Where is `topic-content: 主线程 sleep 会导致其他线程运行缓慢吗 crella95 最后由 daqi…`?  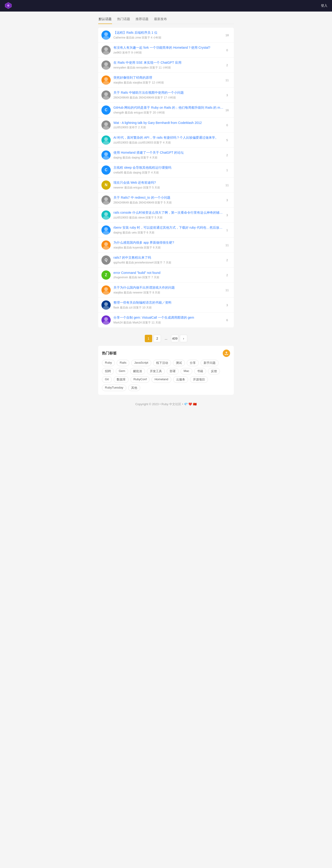 topic-content: 主线程 sleep 会导致其他线程运行缓慢吗 crella95 最后由 daqi… is located at coordinates (168, 170).